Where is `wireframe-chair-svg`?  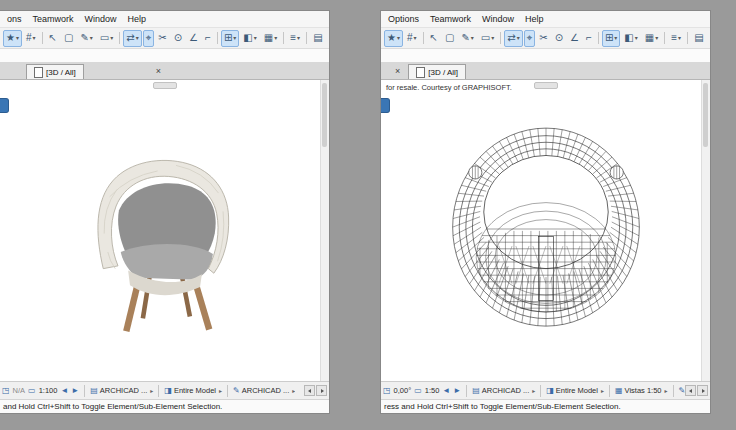 wireframe-chair-svg is located at coordinates (546, 229).